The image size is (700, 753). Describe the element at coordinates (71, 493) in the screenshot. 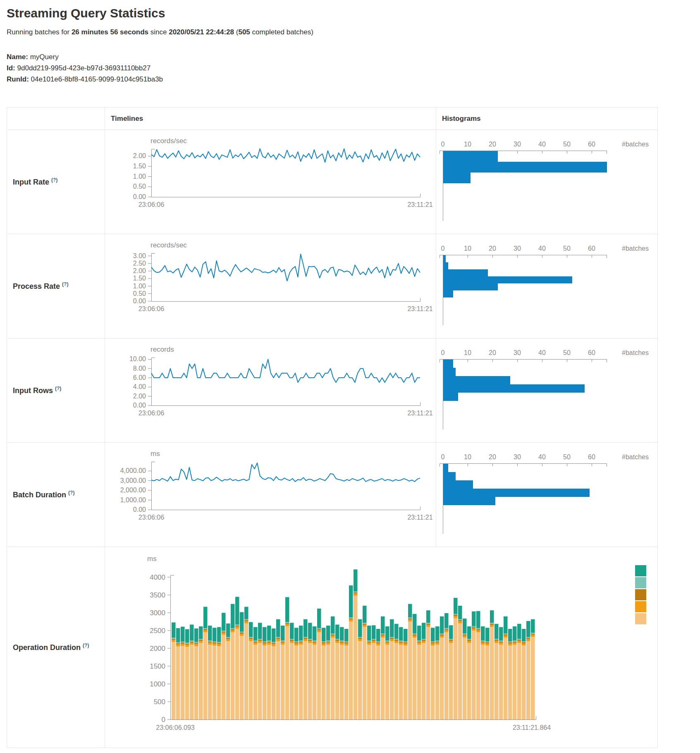

I see `batch-duration-help-icon: (?)` at that location.